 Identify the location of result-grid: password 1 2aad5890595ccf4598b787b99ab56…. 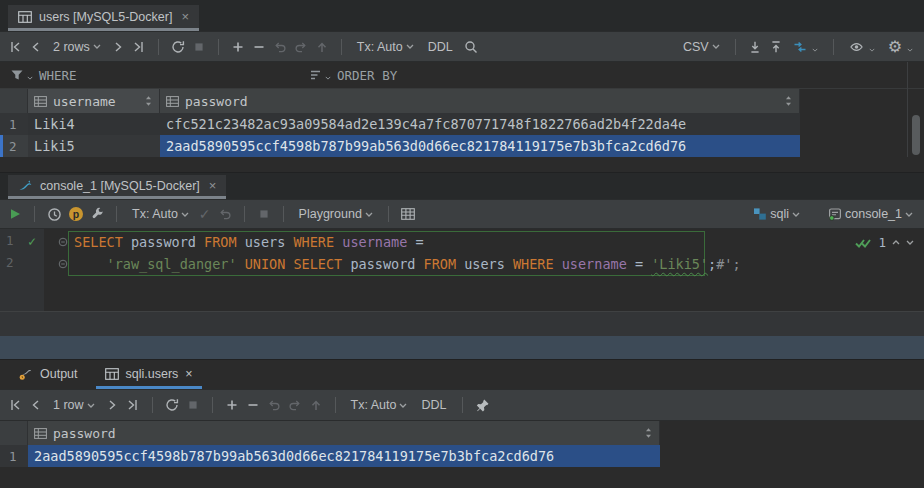
(462, 444).